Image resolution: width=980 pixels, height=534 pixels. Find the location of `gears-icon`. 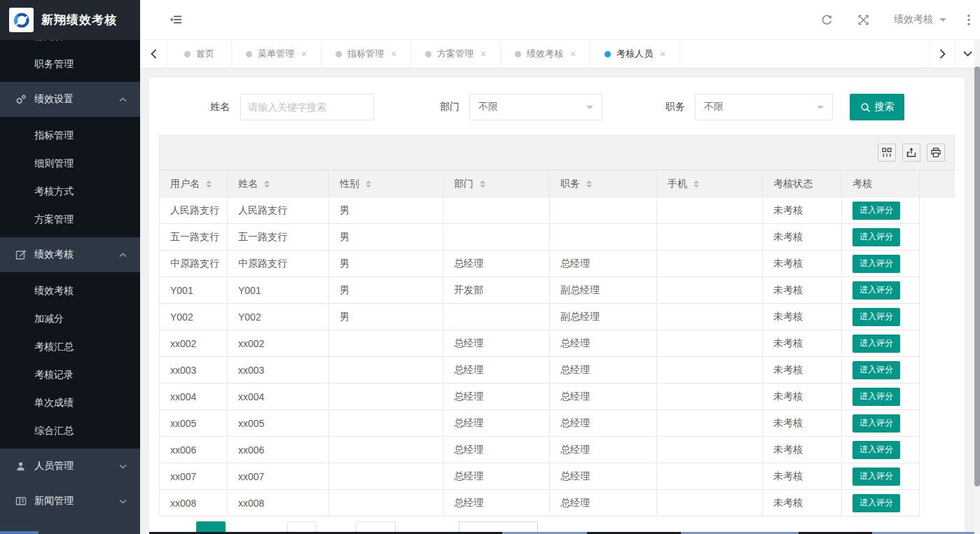

gears-icon is located at coordinates (21, 99).